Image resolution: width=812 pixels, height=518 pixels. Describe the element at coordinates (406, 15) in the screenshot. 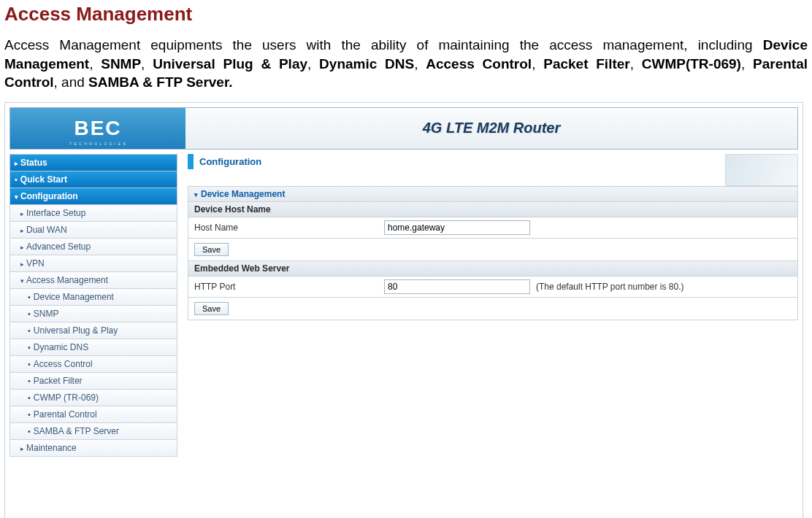

I see `page-title: Access Management` at that location.